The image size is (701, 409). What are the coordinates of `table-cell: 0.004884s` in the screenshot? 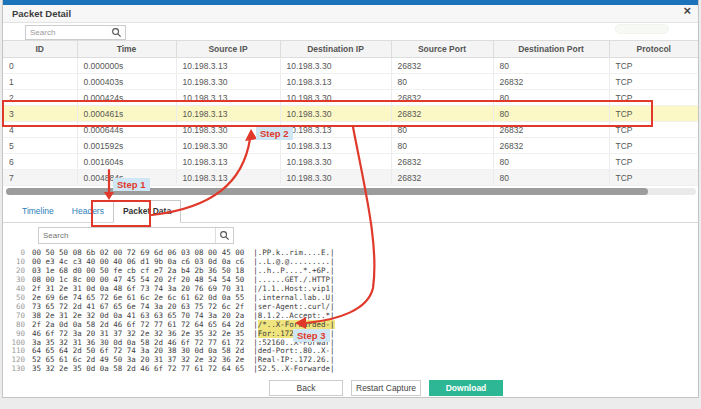 It's located at (126, 178).